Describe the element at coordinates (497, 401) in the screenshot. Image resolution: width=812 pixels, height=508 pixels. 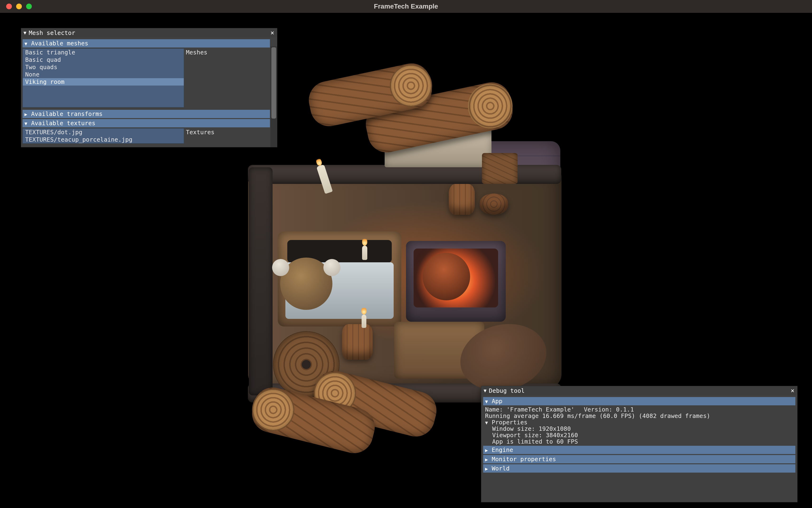
I see `section-label: App` at that location.